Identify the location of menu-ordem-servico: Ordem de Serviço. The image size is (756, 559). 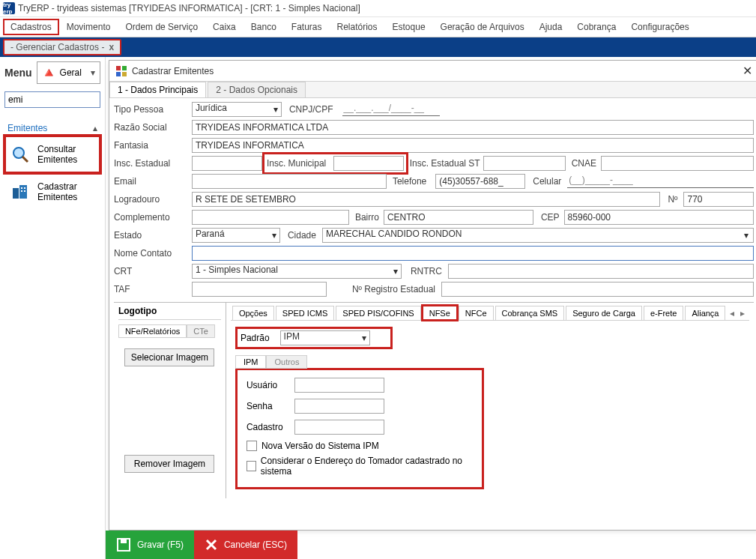
(162, 27).